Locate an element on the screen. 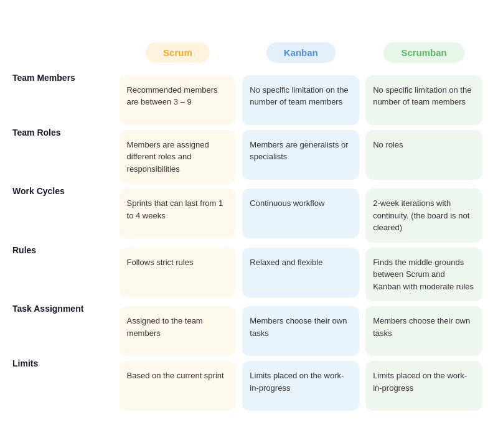  cell-content-kanban-3: Relaxed and flexible is located at coordinates (301, 273).